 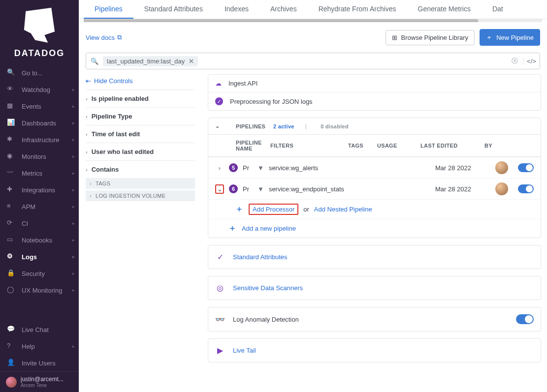 What do you see at coordinates (313, 61) in the screenshot?
I see `search-bar: 🔍 last_updated_time:last_day✕ ⓧ </>` at bounding box center [313, 61].